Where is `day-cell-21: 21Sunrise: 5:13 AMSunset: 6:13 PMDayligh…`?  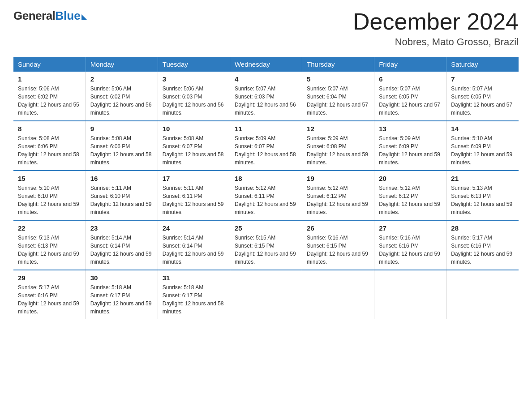 day-cell-21: 21Sunrise: 5:13 AMSunset: 6:13 PMDayligh… is located at coordinates (483, 195).